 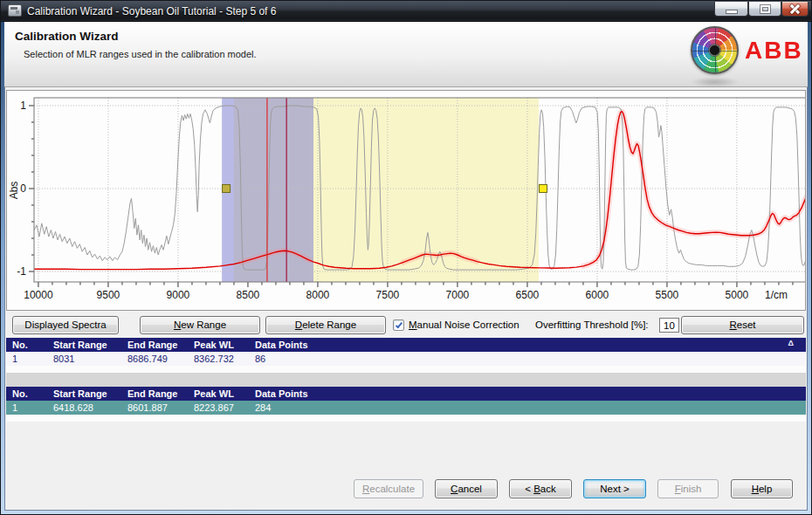 I want to click on axis-tick-label: 6500, so click(x=527, y=295).